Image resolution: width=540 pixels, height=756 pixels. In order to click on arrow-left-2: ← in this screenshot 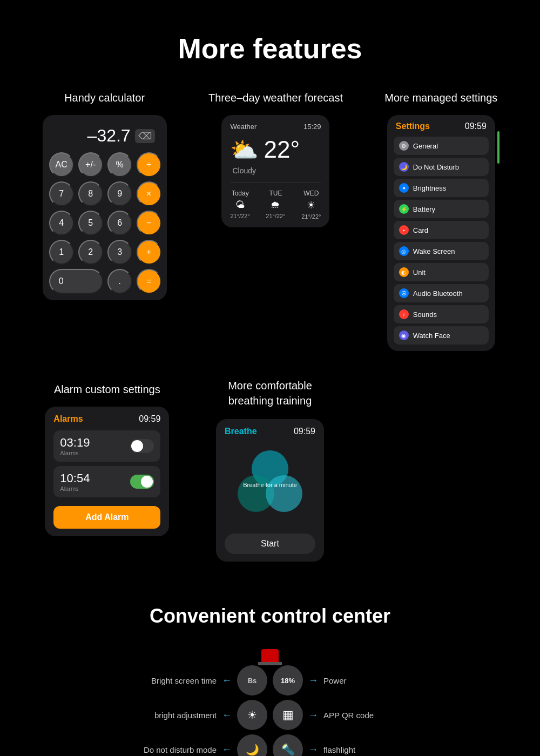, I will do `click(227, 715)`.